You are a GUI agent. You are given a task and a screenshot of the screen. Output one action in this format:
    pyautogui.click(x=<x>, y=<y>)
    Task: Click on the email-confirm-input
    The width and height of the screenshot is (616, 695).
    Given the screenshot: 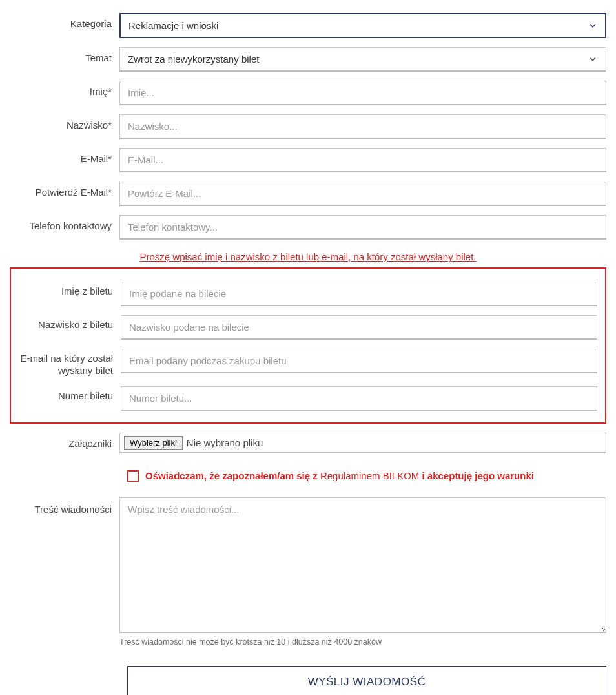 What is the action you would take?
    pyautogui.click(x=363, y=194)
    